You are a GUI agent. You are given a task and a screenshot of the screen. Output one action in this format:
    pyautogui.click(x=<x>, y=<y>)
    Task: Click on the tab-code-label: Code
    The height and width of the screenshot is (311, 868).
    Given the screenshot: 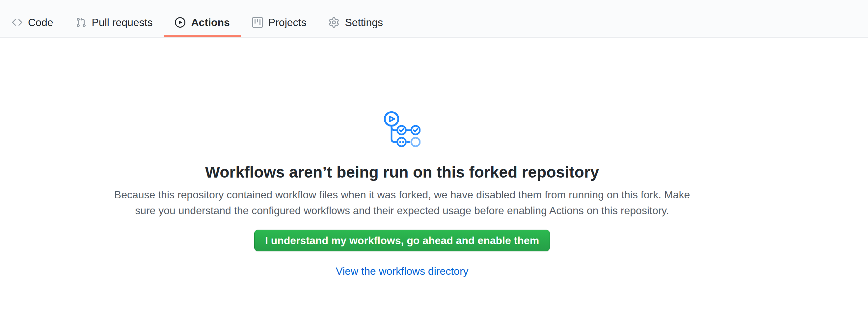 What is the action you would take?
    pyautogui.click(x=40, y=22)
    